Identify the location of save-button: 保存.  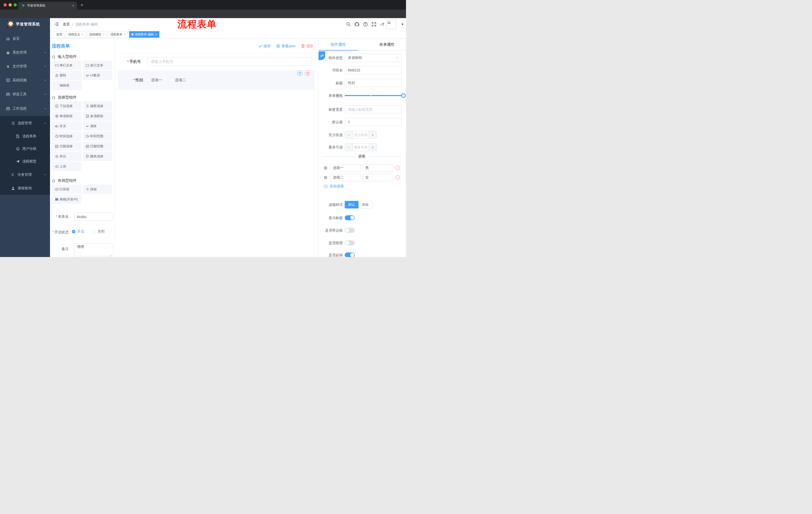
(264, 46).